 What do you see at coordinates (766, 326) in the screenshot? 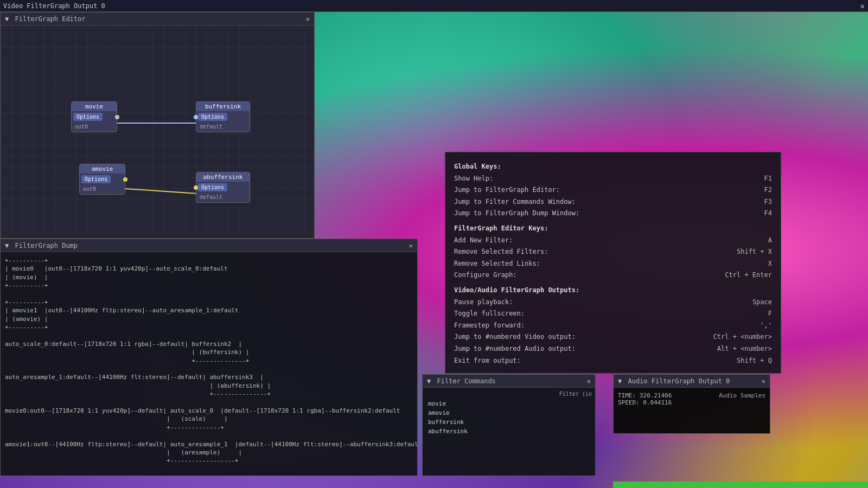
I see `help-framestep-key: ','` at bounding box center [766, 326].